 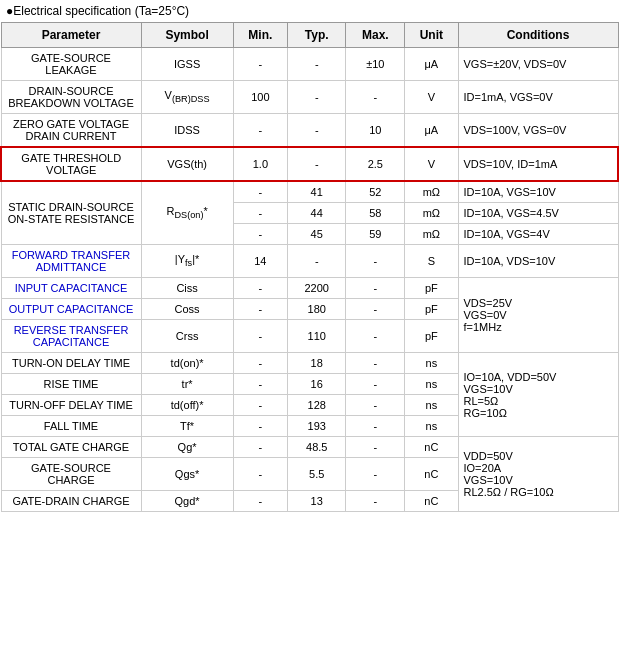 What do you see at coordinates (71, 36) in the screenshot?
I see `col-parameter: Parameter` at bounding box center [71, 36].